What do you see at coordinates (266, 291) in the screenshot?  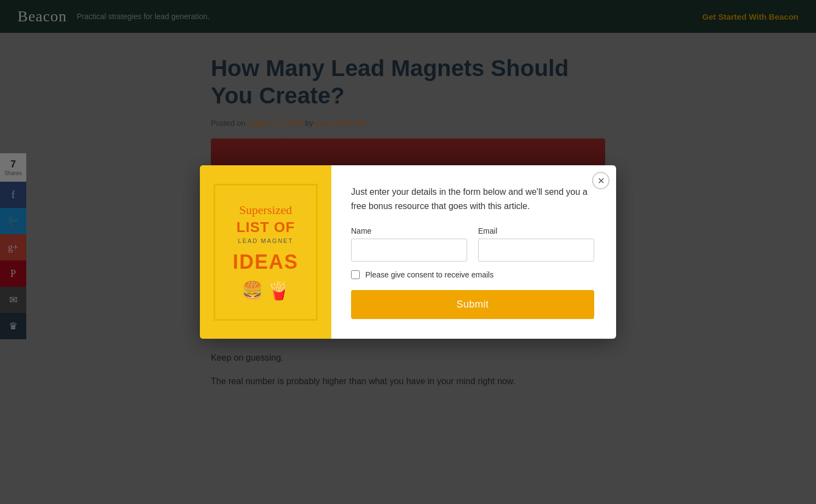 I see `book-icons: 🍔 🍟` at bounding box center [266, 291].